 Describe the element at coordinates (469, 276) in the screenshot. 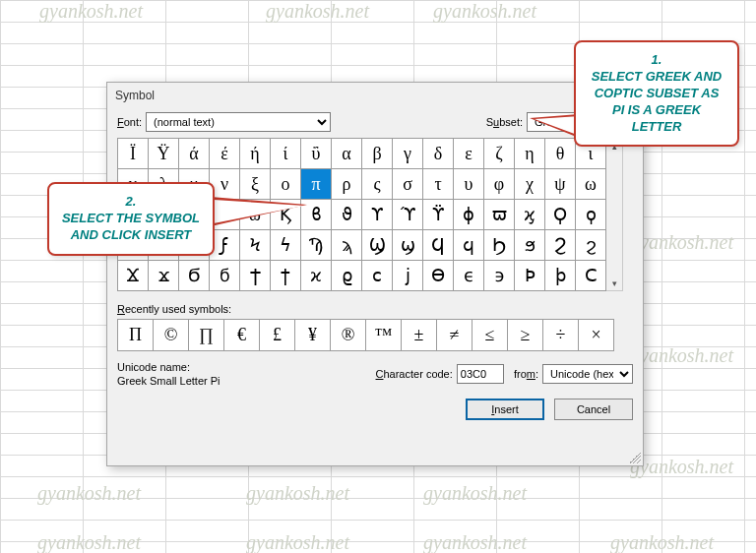

I see `symbol-cell: ϵ` at that location.